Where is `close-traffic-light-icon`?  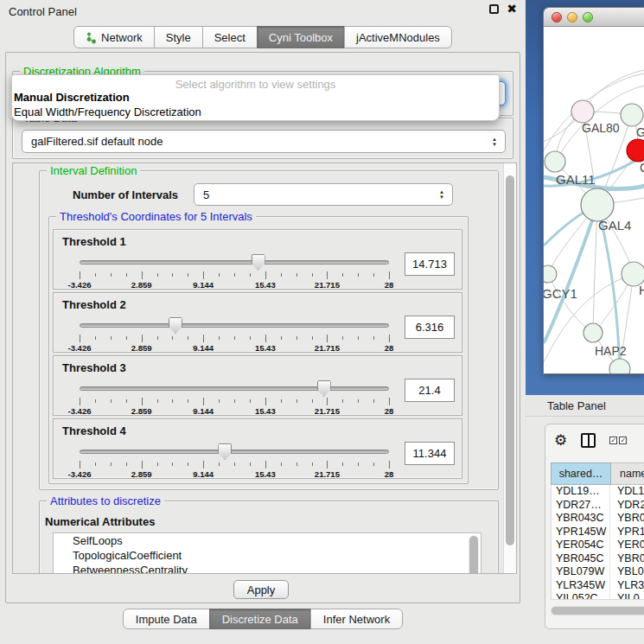 close-traffic-light-icon is located at coordinates (557, 17).